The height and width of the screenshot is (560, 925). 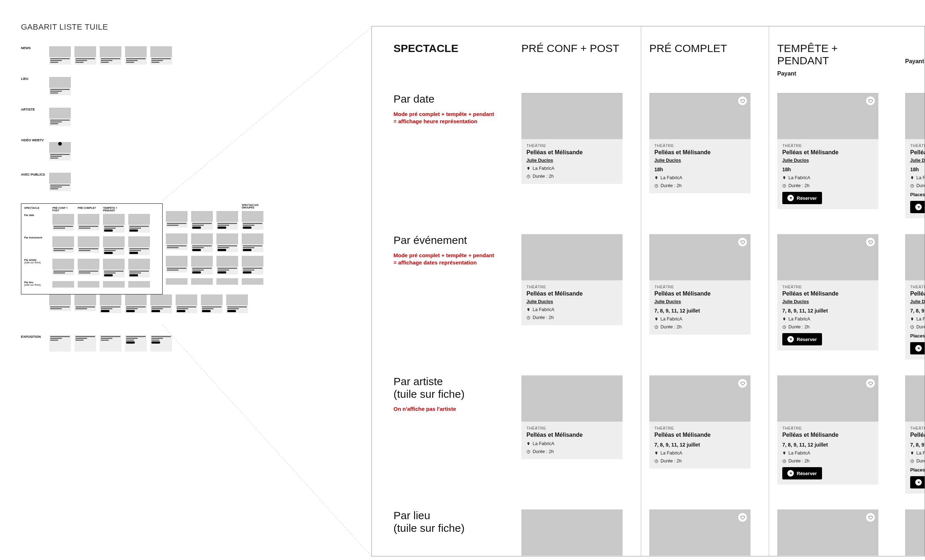 What do you see at coordinates (572, 417) in the screenshot?
I see `tile-card: THÉÂTREPelléas et MélisandeLa FabricADur…` at bounding box center [572, 417].